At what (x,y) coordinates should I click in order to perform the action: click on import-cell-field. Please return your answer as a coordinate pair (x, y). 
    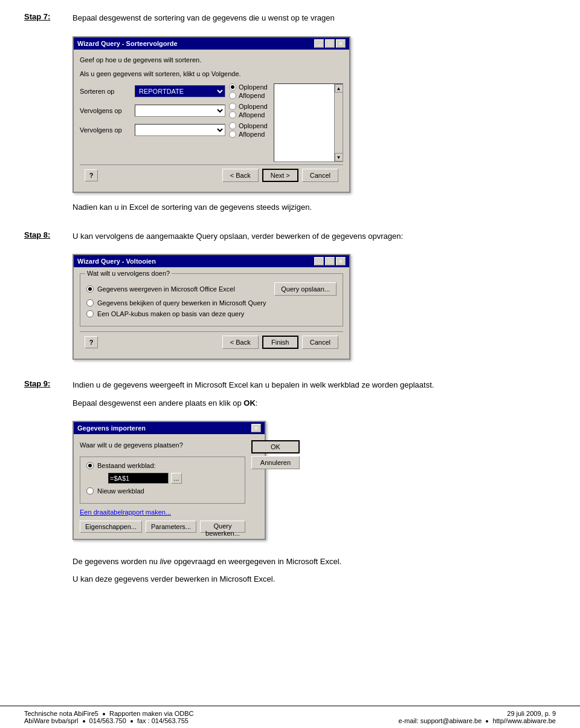
    Looking at the image, I should click on (138, 478).